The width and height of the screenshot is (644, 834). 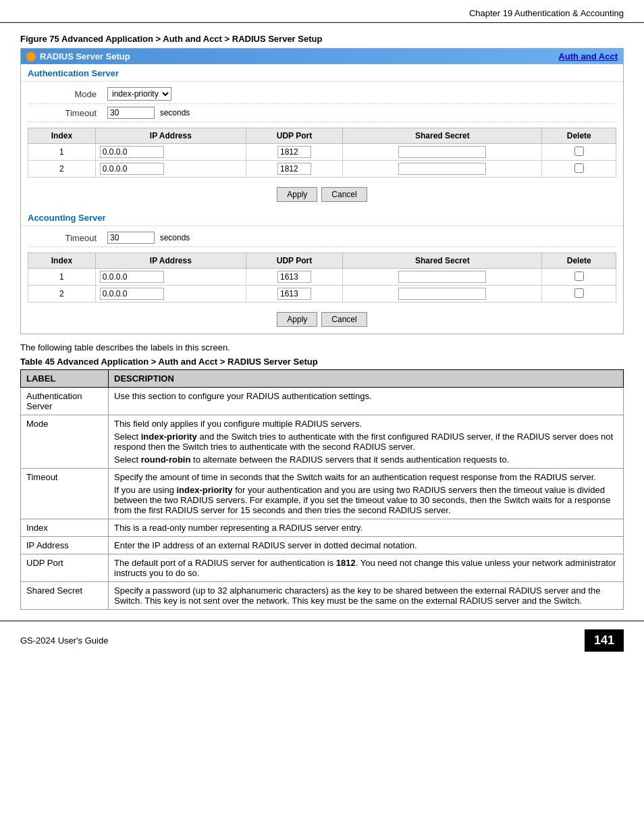 What do you see at coordinates (322, 153) in the screenshot?
I see `auth-data-table: Index IP Address UDP Port Shared Secret …` at bounding box center [322, 153].